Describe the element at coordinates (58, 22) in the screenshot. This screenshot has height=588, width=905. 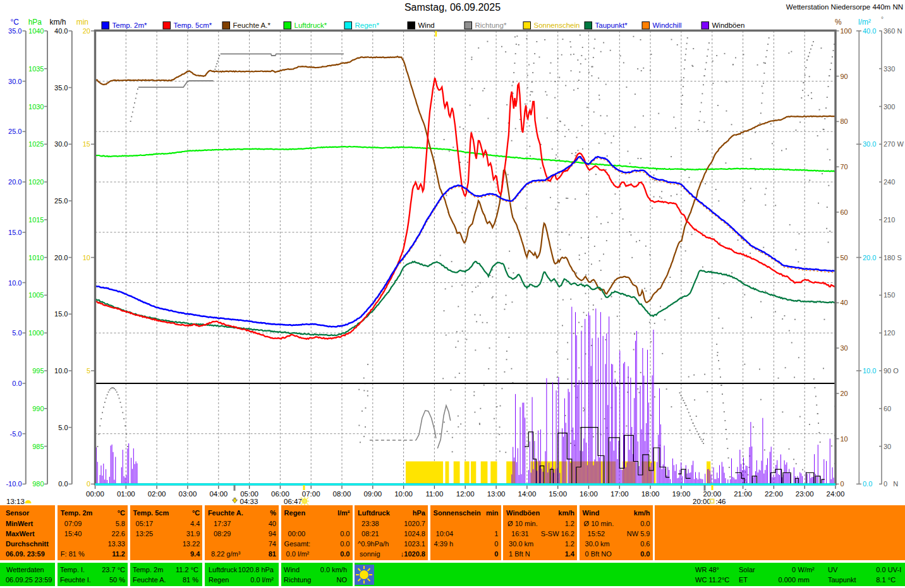
I see `svg-text: km/h` at that location.